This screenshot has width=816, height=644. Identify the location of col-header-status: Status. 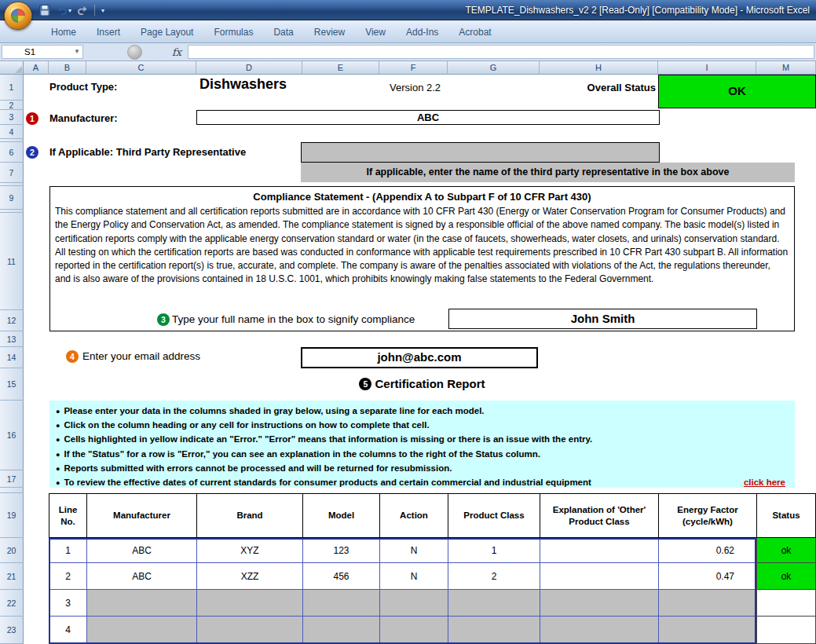
(786, 515).